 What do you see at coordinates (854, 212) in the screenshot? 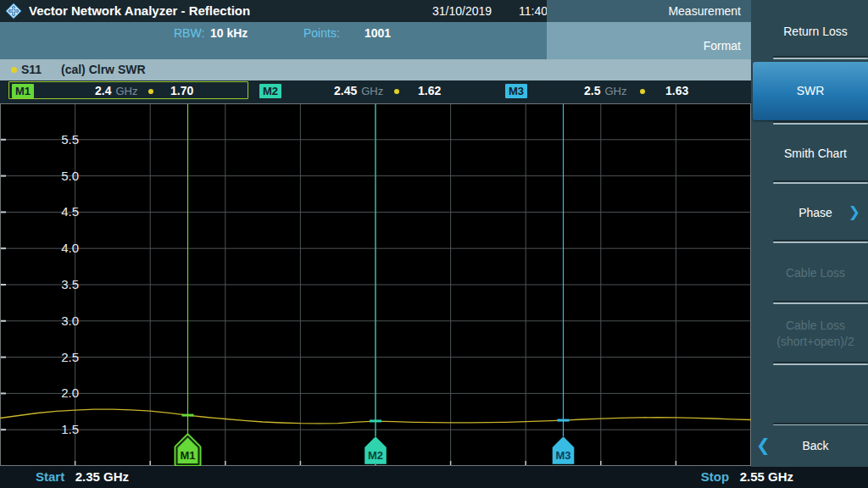
I see `submenu-arrow-icon: ❯` at bounding box center [854, 212].